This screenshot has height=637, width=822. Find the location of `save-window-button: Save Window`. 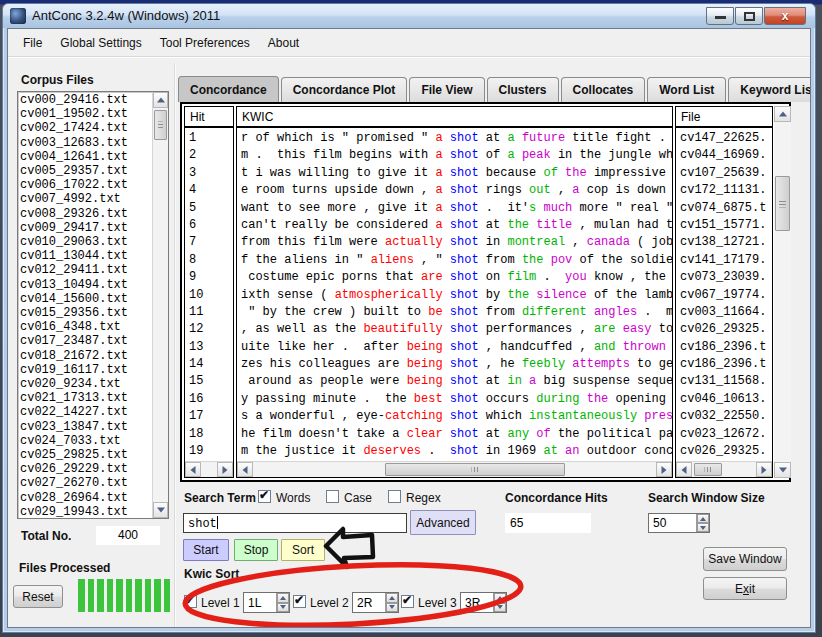

save-window-button: Save Window is located at coordinates (745, 559).